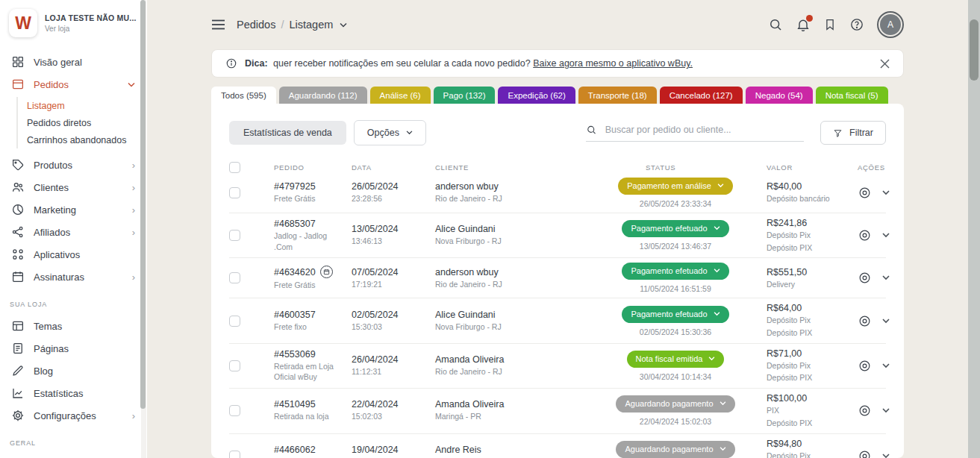 The width and height of the screenshot is (980, 458). Describe the element at coordinates (295, 272) in the screenshot. I see `order-id: #4634620` at that location.